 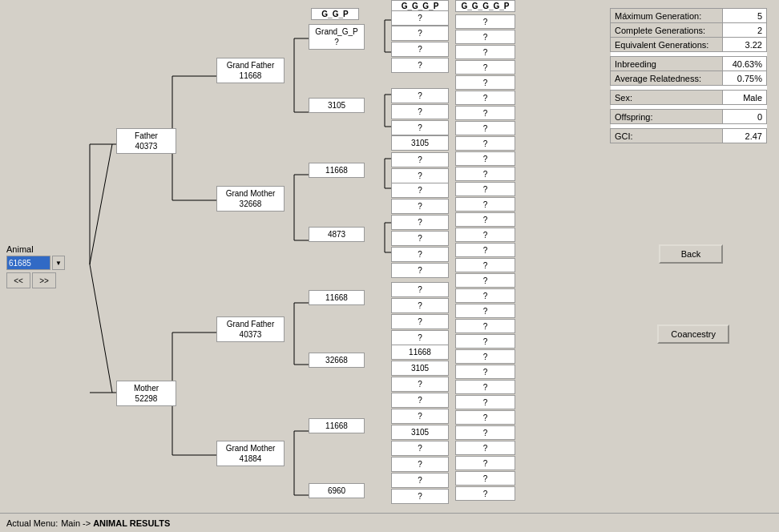 What do you see at coordinates (337, 37) in the screenshot?
I see `ggp1-box: Grand_G_P ?` at bounding box center [337, 37].